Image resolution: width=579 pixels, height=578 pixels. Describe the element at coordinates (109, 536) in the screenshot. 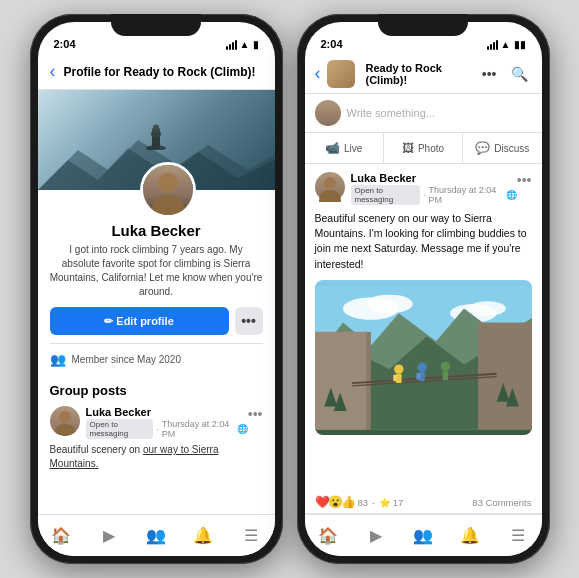

I see `video-icon-left: ▶` at that location.